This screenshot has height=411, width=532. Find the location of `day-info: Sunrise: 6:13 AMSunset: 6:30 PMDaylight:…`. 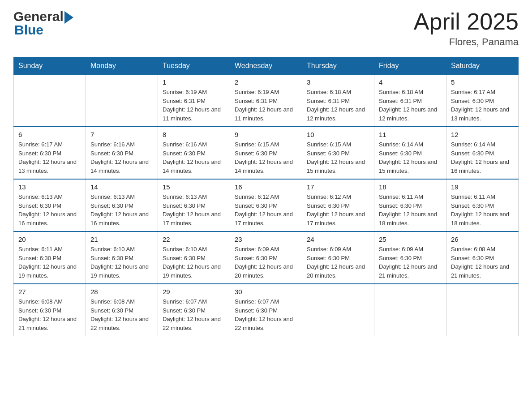

day-info: Sunrise: 6:13 AMSunset: 6:30 PMDaylight:… is located at coordinates (194, 210).